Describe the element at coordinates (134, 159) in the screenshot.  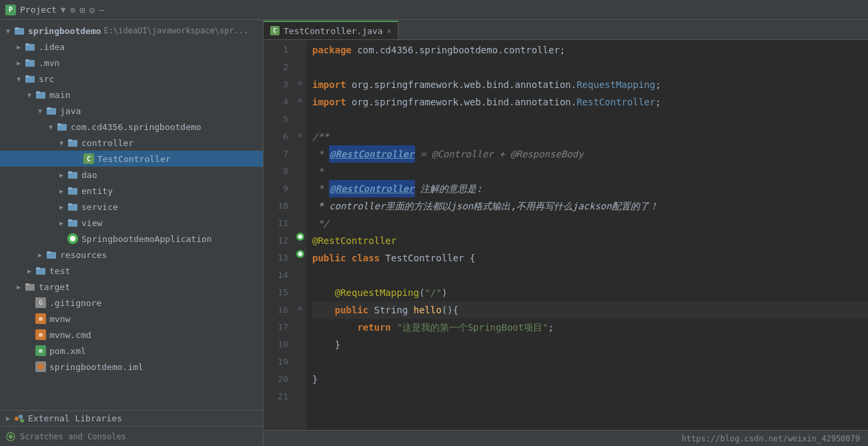
I see `testcontroller-label: TestController` at that location.